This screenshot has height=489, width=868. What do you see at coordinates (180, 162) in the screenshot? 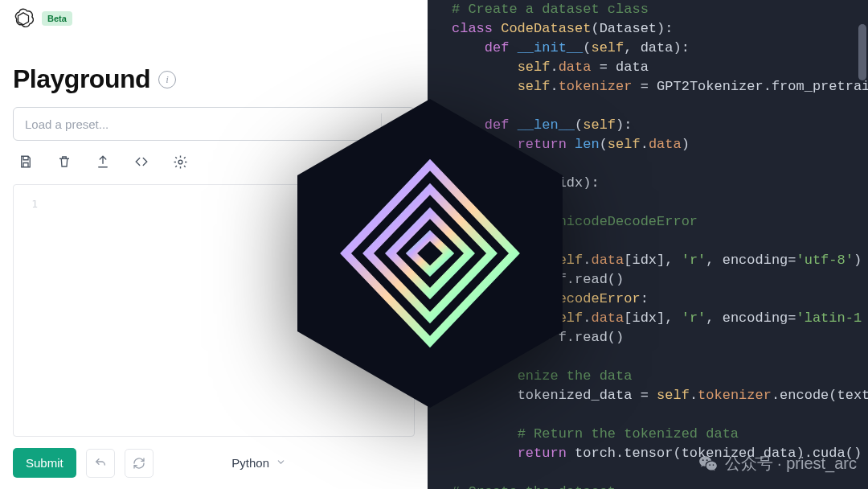
I see `gear-icon` at bounding box center [180, 162].